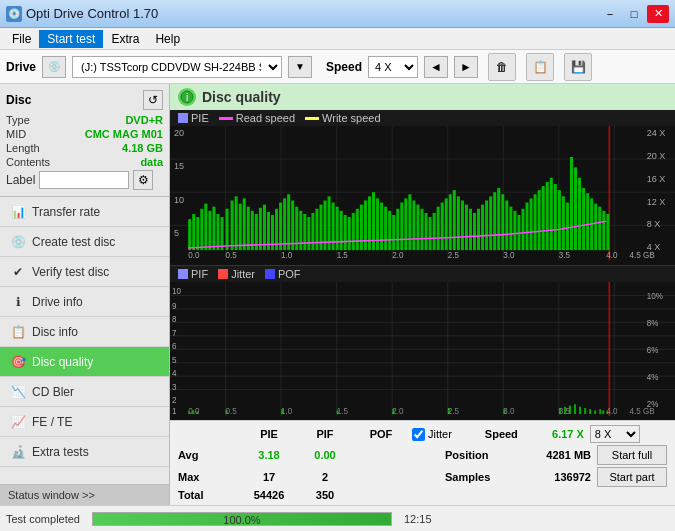 This screenshot has width=675, height=531. What do you see at coordinates (18, 100) in the screenshot?
I see `disc-panel-title: Disc` at bounding box center [18, 100].